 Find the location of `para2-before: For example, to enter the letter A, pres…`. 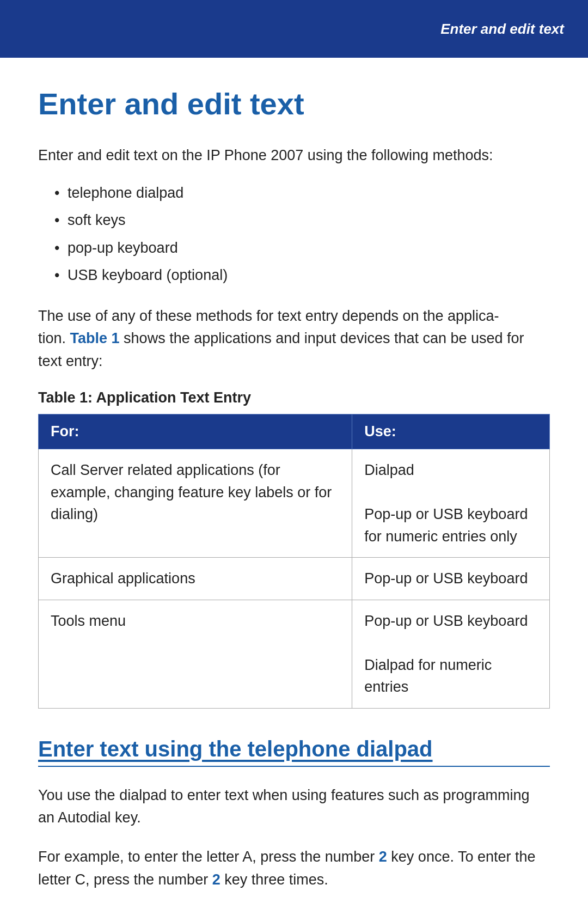

para2-before: For example, to enter the letter A, pres… is located at coordinates (209, 857).